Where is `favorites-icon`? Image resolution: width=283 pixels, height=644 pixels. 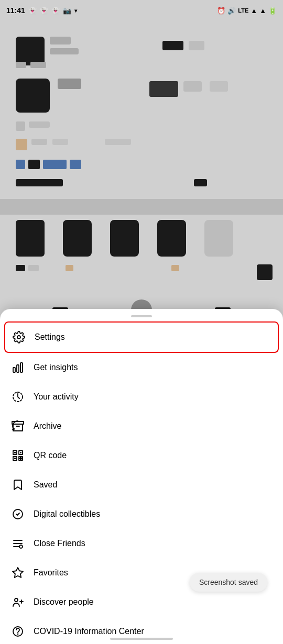 favorites-icon is located at coordinates (18, 573).